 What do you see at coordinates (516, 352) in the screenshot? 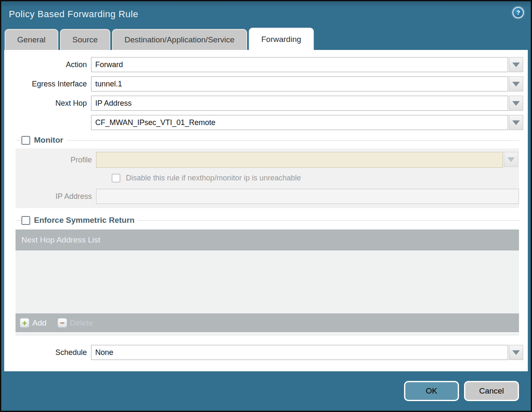
I see `schedule-dropdown-button` at bounding box center [516, 352].